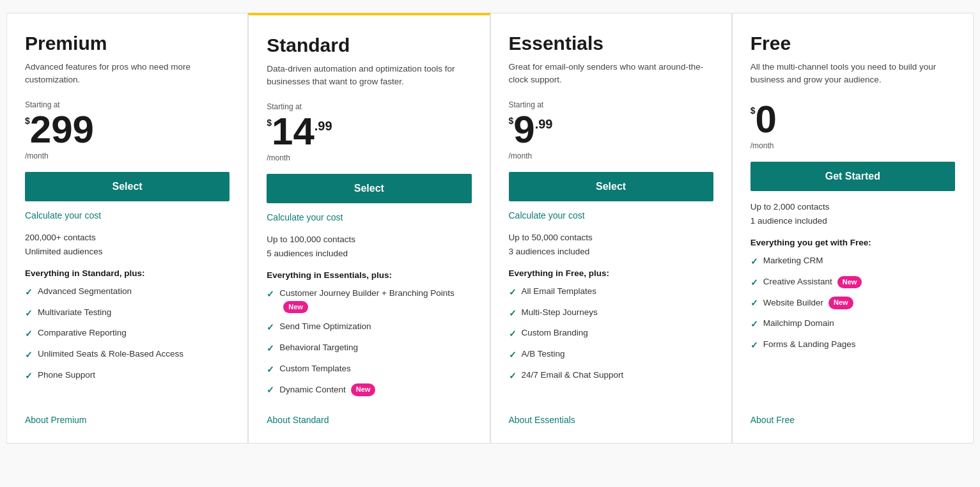  What do you see at coordinates (127, 313) in the screenshot?
I see `list-item: ✓Multivariate Testing` at bounding box center [127, 313].